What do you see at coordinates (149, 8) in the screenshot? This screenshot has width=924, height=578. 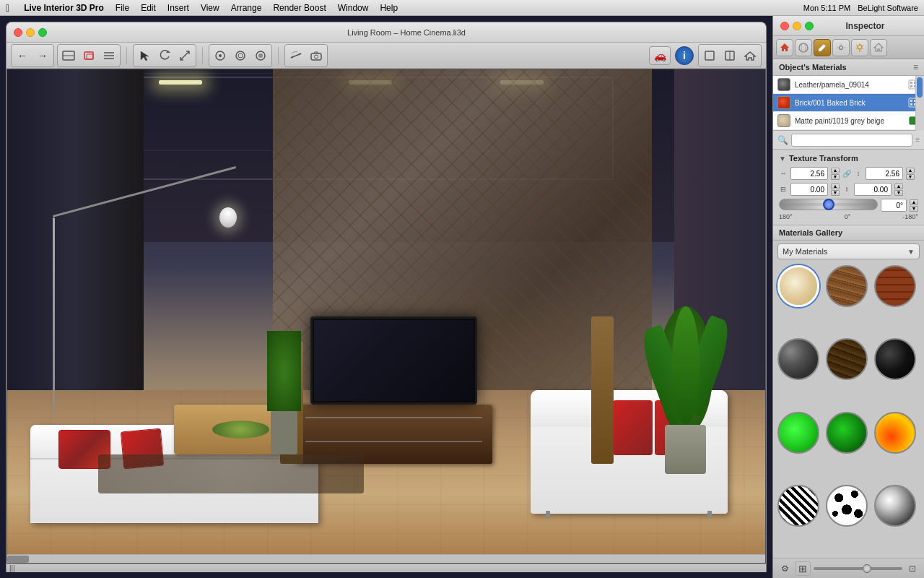 I see `menu-edit: Edit` at bounding box center [149, 8].